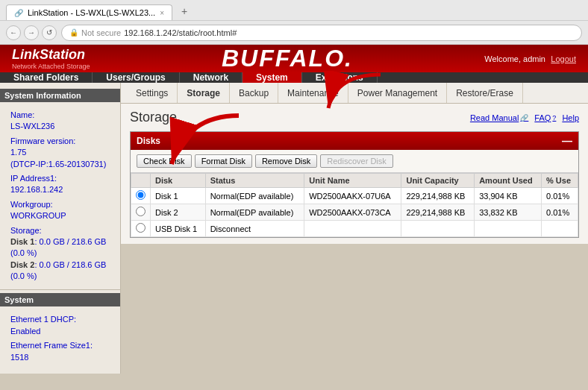 This screenshot has width=588, height=390. I want to click on page-title: Storage, so click(154, 118).